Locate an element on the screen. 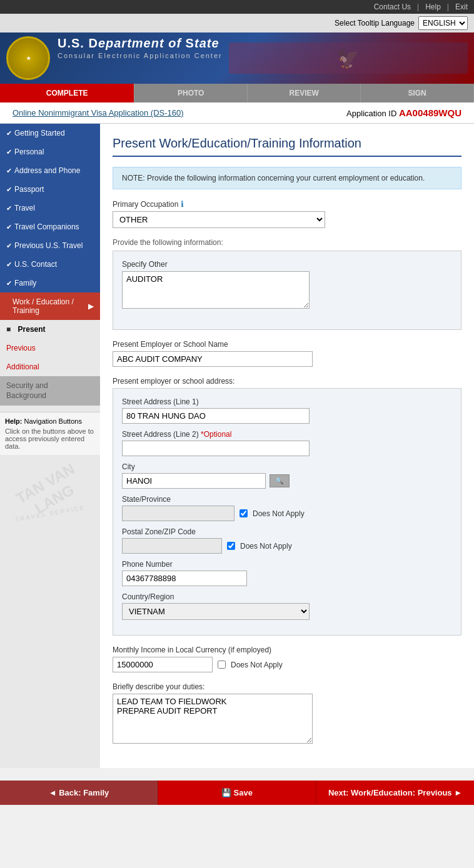 This screenshot has height=868, width=474. contact-us-link: Contact Us is located at coordinates (393, 7).